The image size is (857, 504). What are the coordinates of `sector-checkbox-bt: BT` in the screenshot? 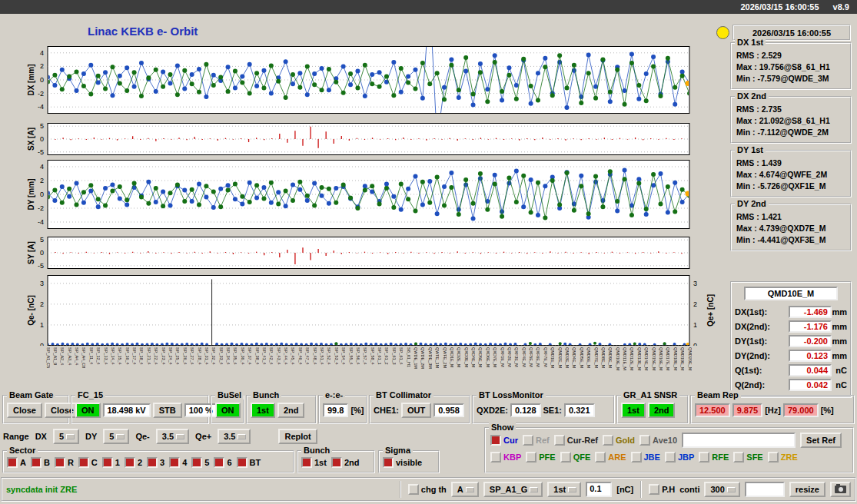 It's located at (249, 463).